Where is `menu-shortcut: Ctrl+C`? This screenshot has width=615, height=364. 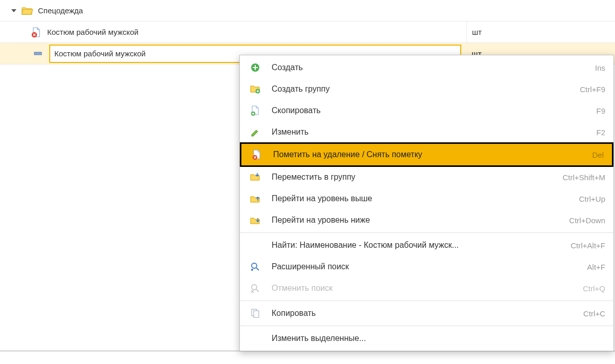
menu-shortcut: Ctrl+C is located at coordinates (594, 313).